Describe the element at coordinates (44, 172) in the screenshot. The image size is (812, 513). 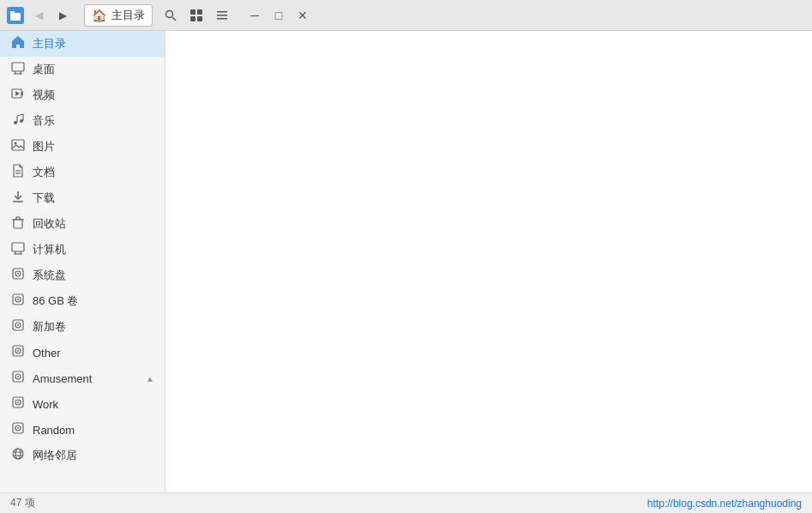
I see `sidebar-label-documents: 文档` at that location.